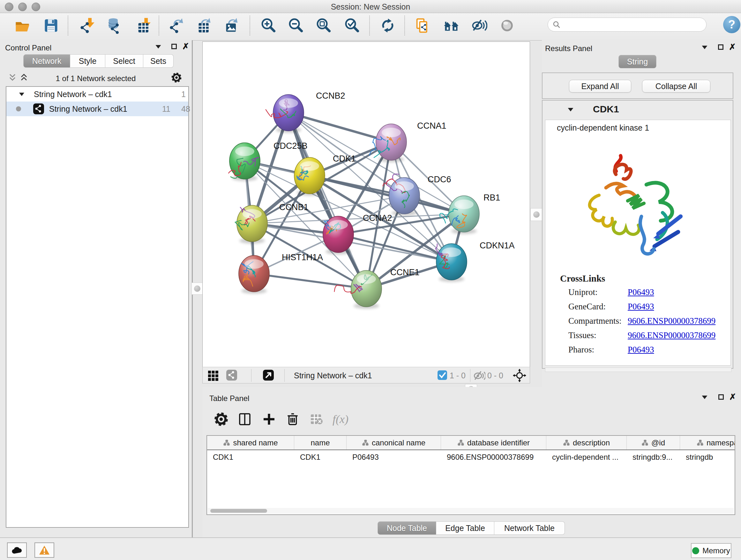 The image size is (741, 560). Describe the element at coordinates (638, 370) in the screenshot. I see `results-scrollbar` at that location.